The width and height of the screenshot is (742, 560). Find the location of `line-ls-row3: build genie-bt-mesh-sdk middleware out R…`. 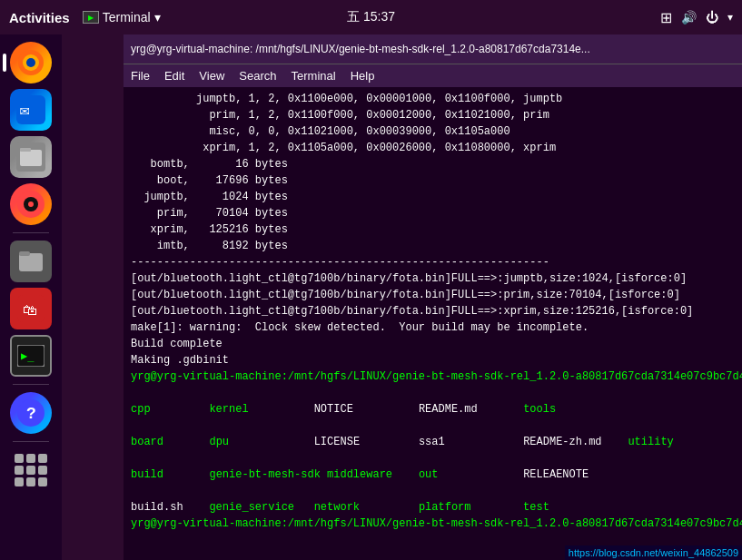

line-ls-row3: build genie-bt-mesh-sdk middleware out R… is located at coordinates (436, 467).